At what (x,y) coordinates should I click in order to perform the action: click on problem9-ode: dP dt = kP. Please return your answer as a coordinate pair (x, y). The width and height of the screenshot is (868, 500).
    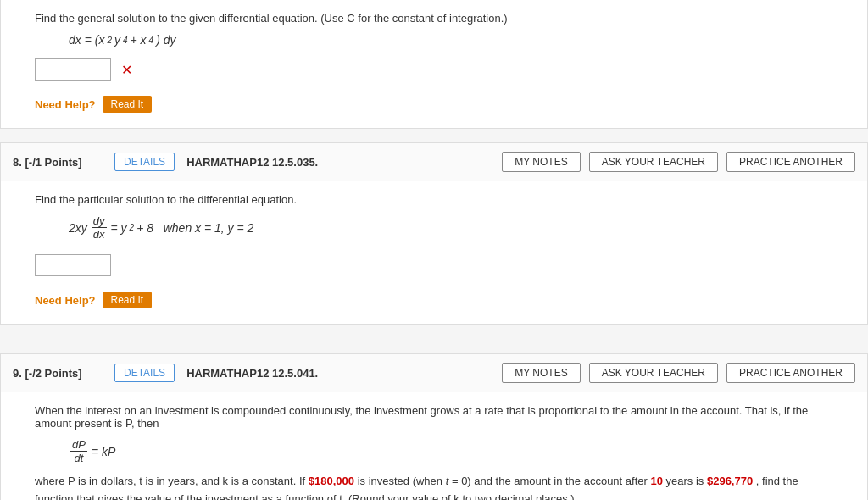
    Looking at the image, I should click on (451, 451).